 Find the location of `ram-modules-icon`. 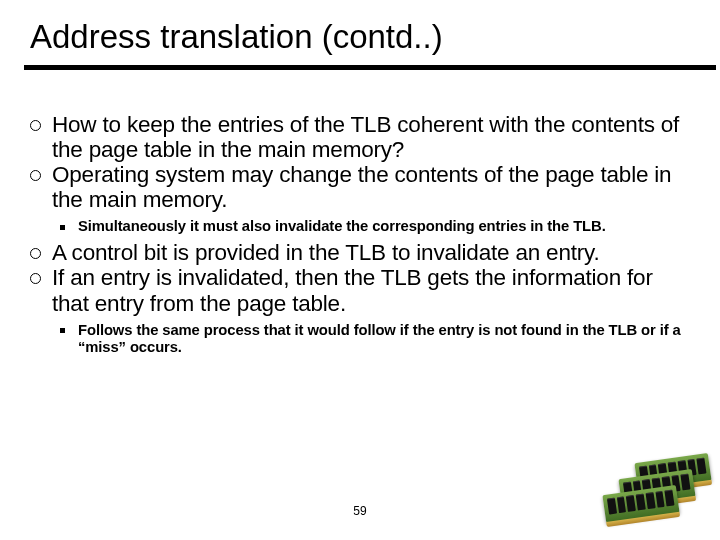

ram-modules-icon is located at coordinates (657, 490).